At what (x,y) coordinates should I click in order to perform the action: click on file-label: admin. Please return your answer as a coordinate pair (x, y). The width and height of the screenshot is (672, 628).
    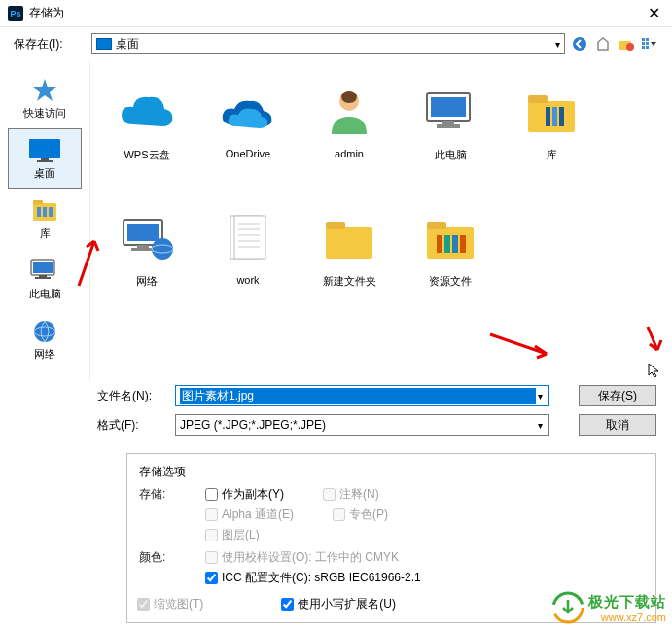
    Looking at the image, I should click on (349, 154).